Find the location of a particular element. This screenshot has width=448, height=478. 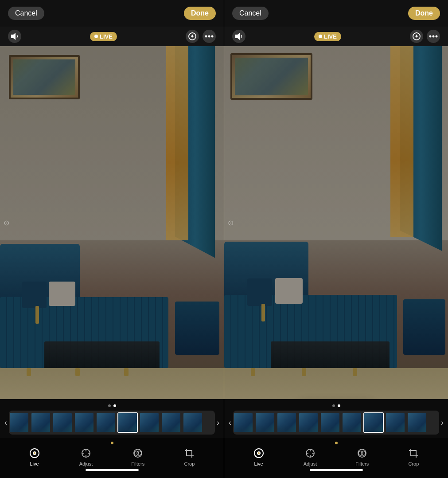

left-live-label-tool: Live is located at coordinates (34, 464).